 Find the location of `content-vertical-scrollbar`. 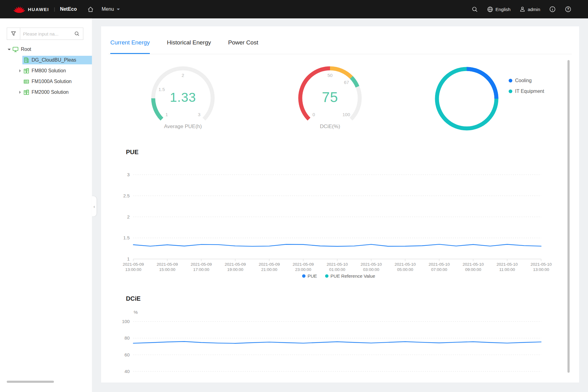

content-vertical-scrollbar is located at coordinates (569, 216).